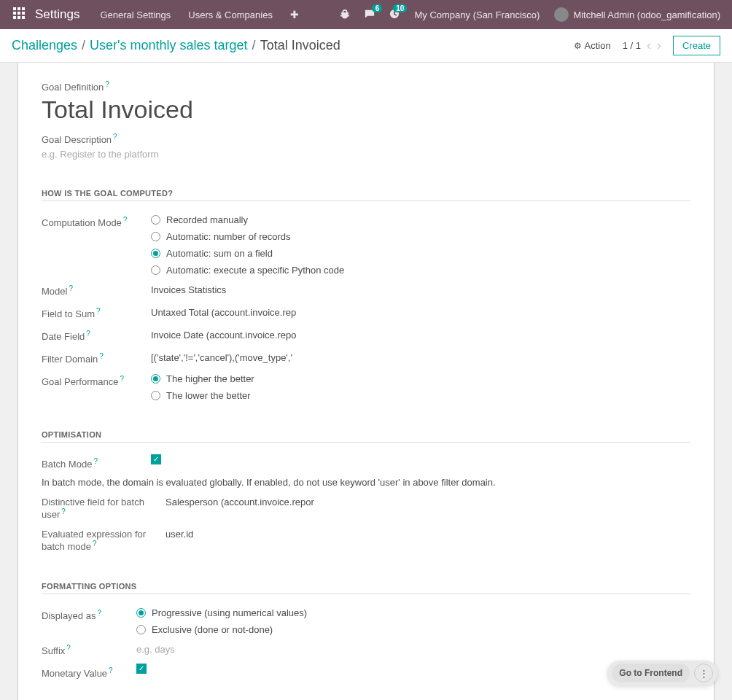  I want to click on messages-badge: 6, so click(377, 9).